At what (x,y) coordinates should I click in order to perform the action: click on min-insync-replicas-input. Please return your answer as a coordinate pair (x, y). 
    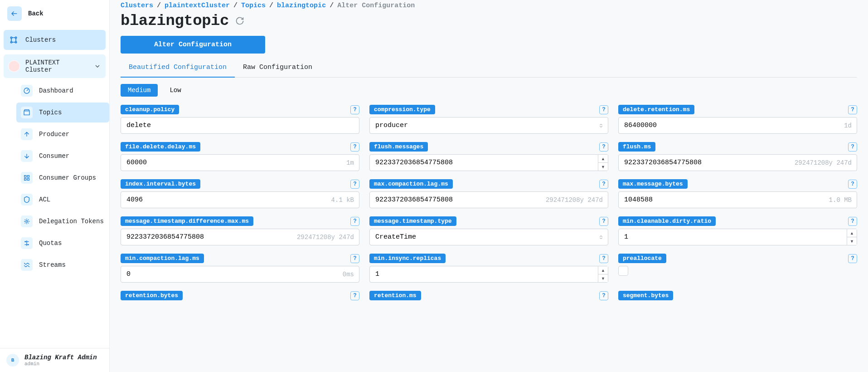
    Looking at the image, I should click on (484, 274).